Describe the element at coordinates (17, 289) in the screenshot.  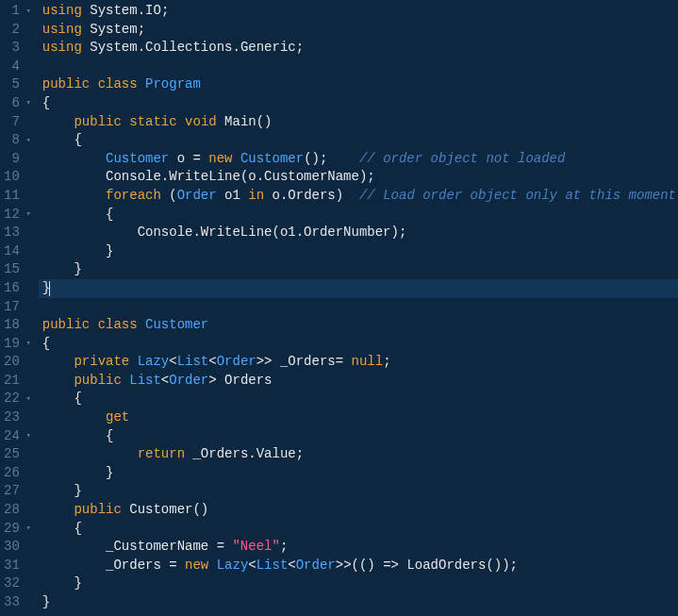
I see `line-number: 16` at that location.